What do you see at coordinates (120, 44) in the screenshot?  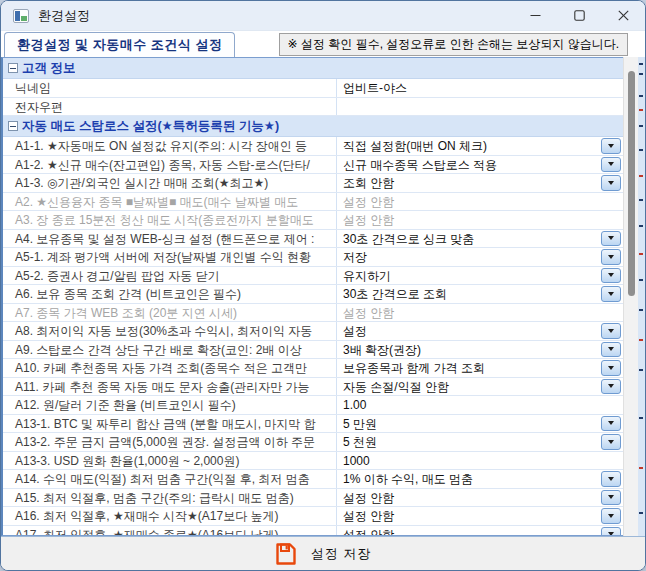 I see `tab-environment-settings: 환경설정 및 자동매수 조건식 설정` at bounding box center [120, 44].